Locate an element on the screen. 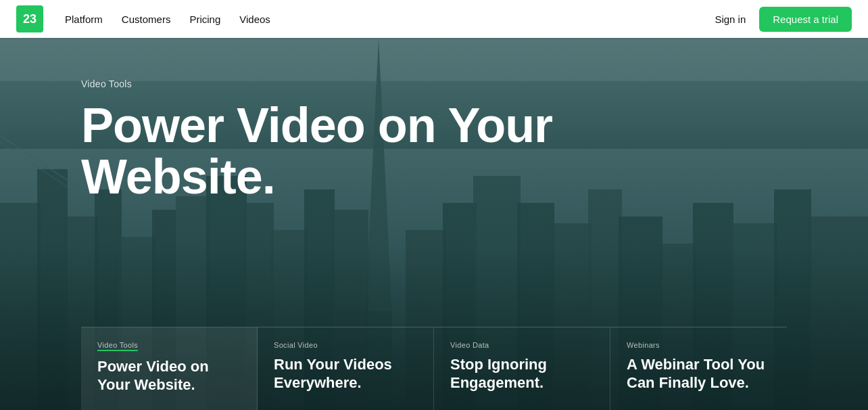  card-title-0: Power Video on Your Website. is located at coordinates (169, 376).